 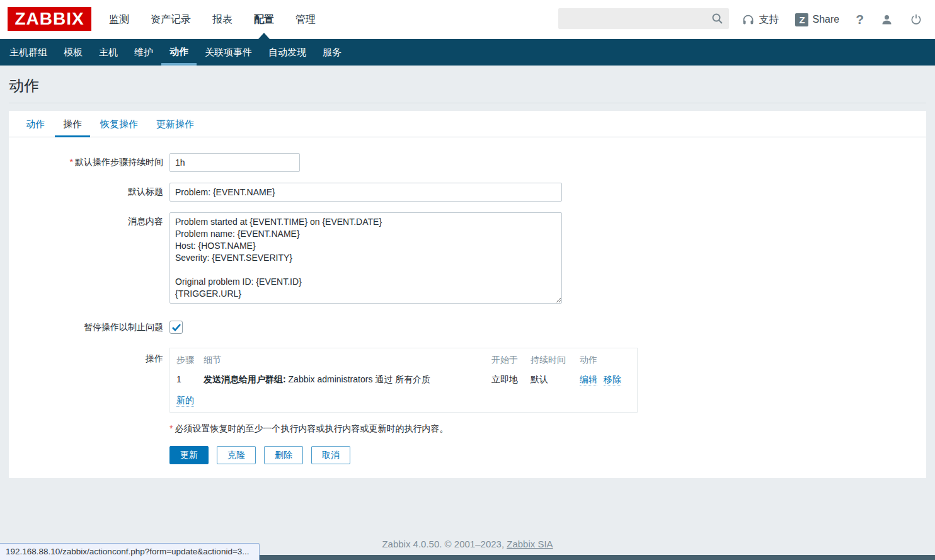 I want to click on power-icon, so click(x=916, y=20).